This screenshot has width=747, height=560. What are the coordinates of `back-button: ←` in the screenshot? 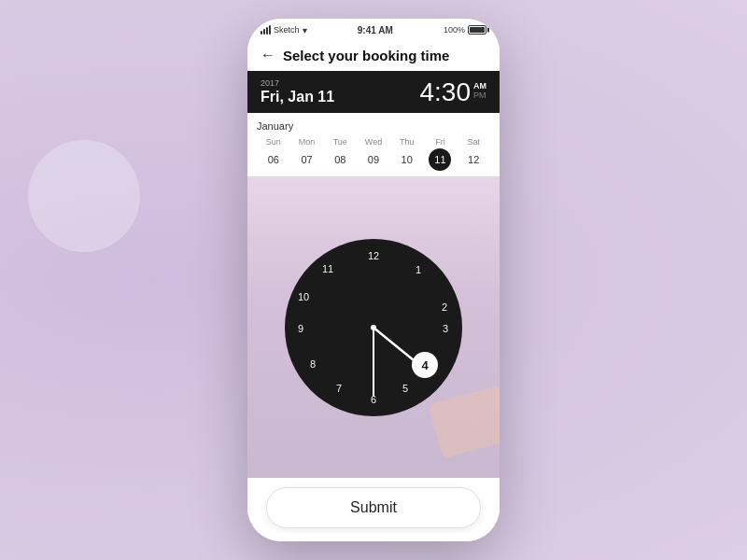 It's located at (268, 55).